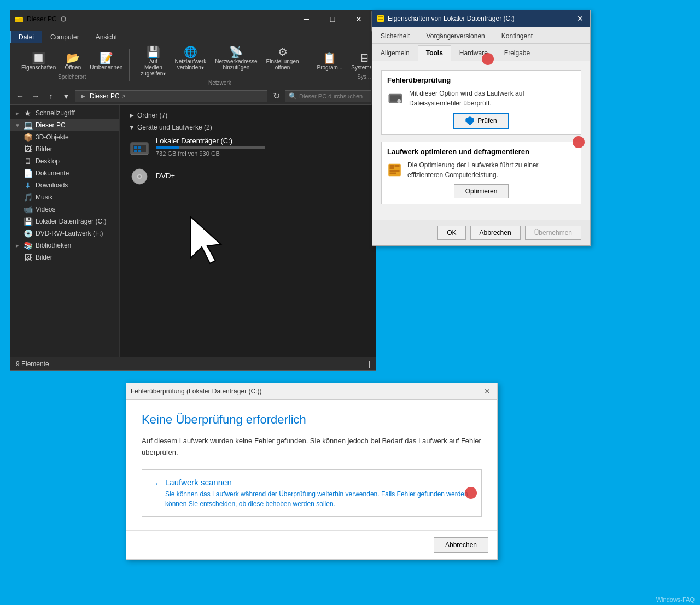 Image resolution: width=700 pixels, height=605 pixels. I want to click on tab-hardware: Hardware, so click(474, 53).